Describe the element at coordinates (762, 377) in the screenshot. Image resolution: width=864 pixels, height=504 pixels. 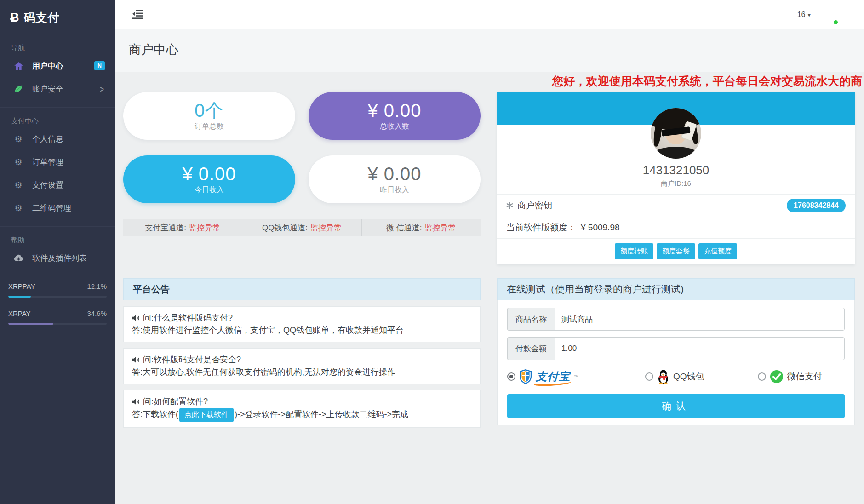
I see `wechat-pay-radio` at that location.